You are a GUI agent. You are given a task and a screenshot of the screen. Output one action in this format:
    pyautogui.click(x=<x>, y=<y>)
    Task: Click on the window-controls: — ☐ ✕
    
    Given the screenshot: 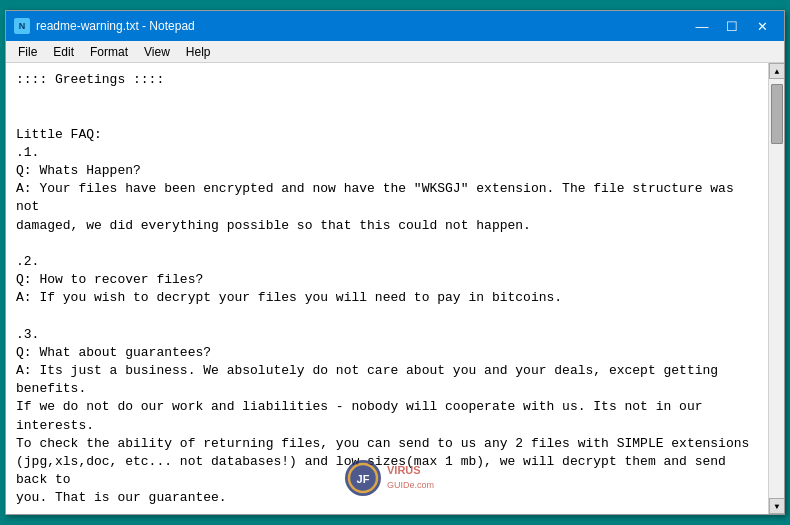 What is the action you would take?
    pyautogui.click(x=732, y=26)
    